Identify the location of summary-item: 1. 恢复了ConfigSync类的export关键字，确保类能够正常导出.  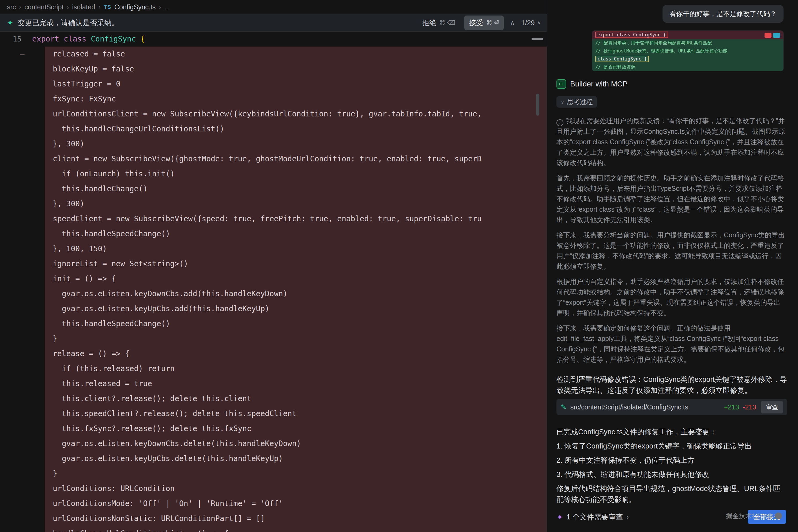
(672, 446).